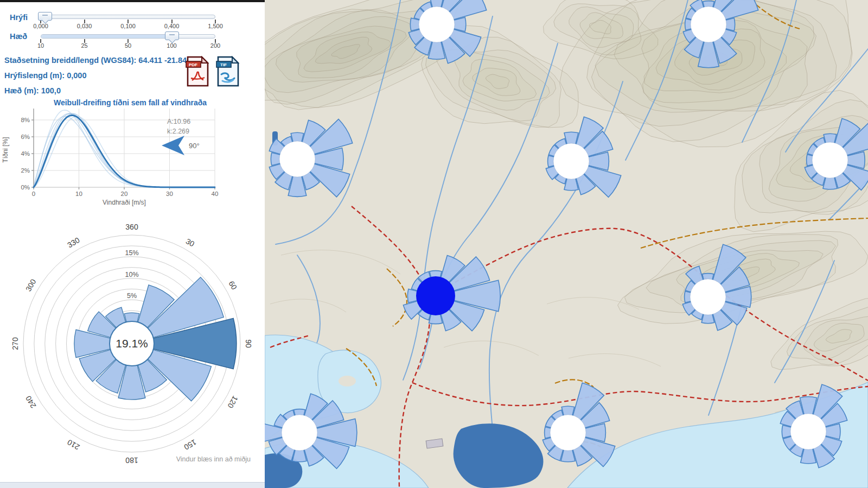 The height and width of the screenshot is (488, 868). What do you see at coordinates (213, 72) in the screenshot?
I see `export-buttons: PDF TIF` at bounding box center [213, 72].